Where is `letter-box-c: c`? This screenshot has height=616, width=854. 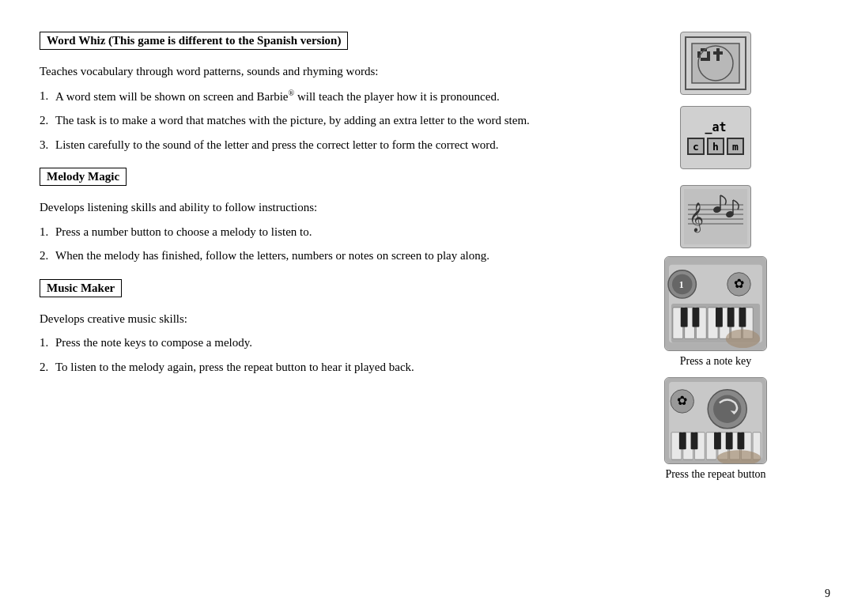
letter-box-c: c is located at coordinates (696, 146).